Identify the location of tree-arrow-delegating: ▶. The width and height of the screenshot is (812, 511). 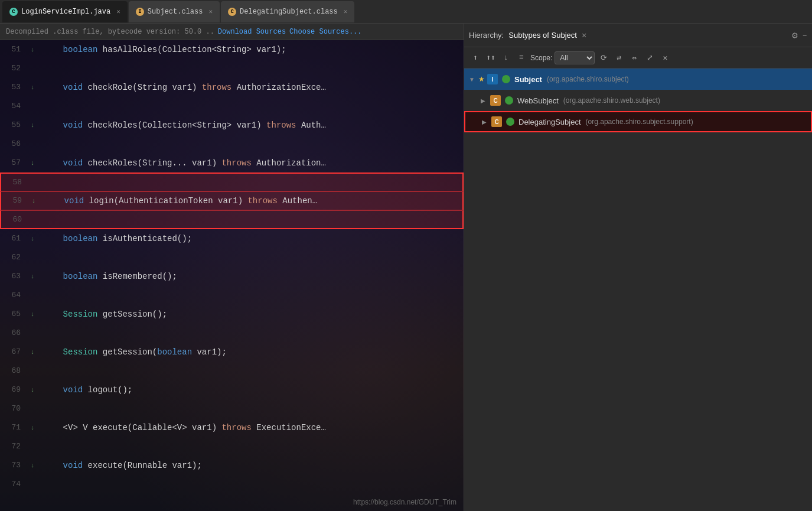
(485, 122).